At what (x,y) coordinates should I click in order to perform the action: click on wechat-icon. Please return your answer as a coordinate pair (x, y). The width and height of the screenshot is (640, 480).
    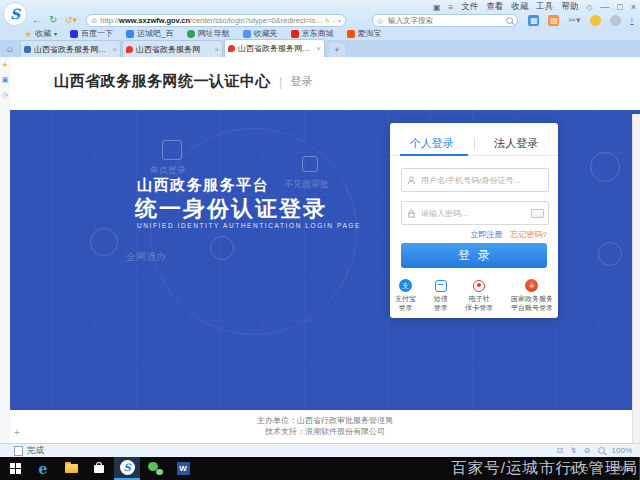
    Looking at the image, I should click on (156, 468).